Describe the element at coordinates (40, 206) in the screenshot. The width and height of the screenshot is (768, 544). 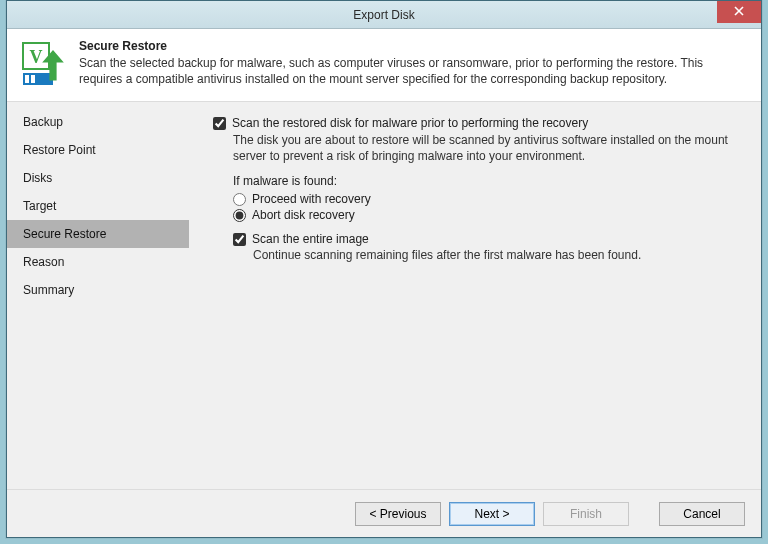
I see `sidebar-item-label: Target` at that location.